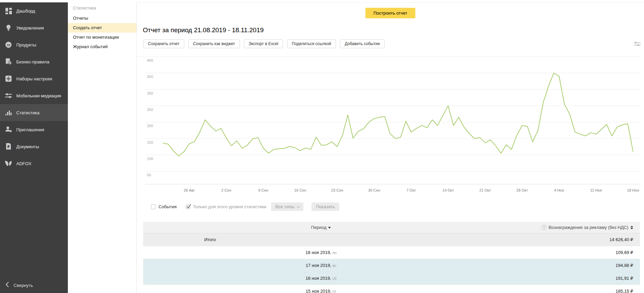 The image size is (644, 293). I want to click on chart-settings-icon, so click(637, 44).